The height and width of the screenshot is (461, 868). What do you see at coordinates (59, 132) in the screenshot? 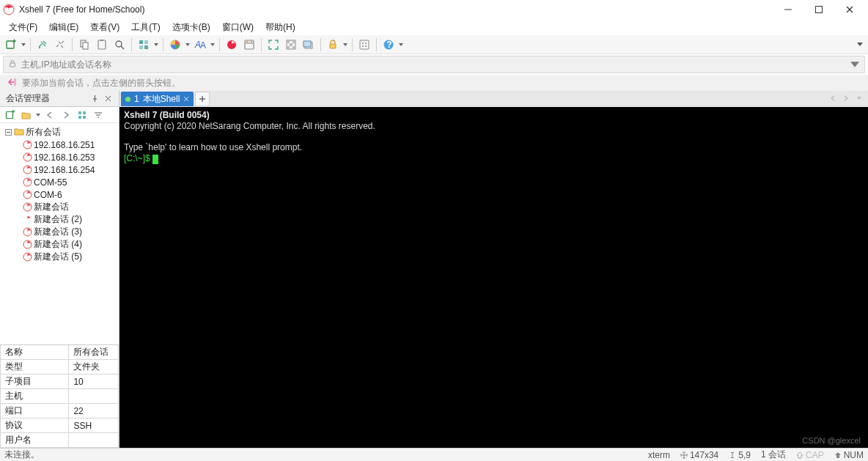
I see `tree-root: 所有会话` at bounding box center [59, 132].